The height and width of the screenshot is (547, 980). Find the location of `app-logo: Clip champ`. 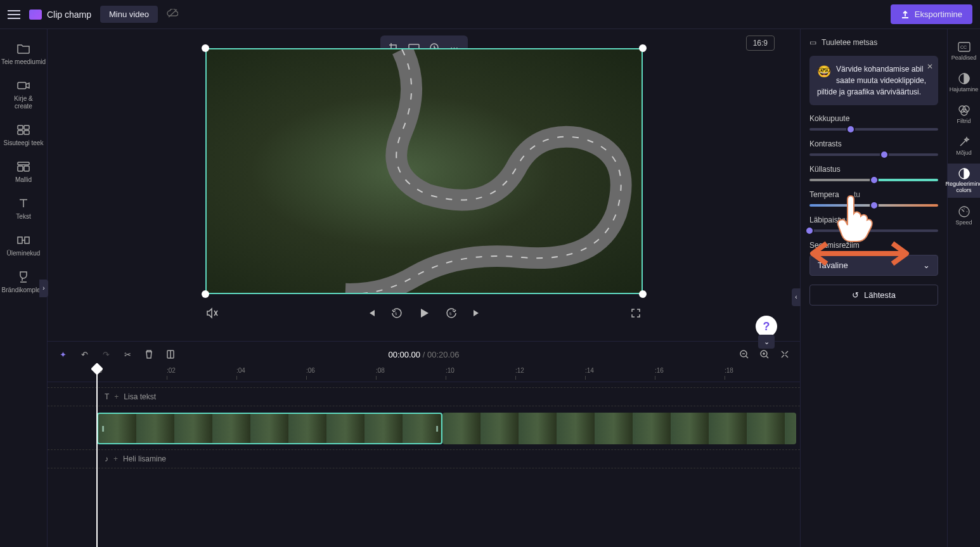

app-logo: Clip champ is located at coordinates (60, 15).